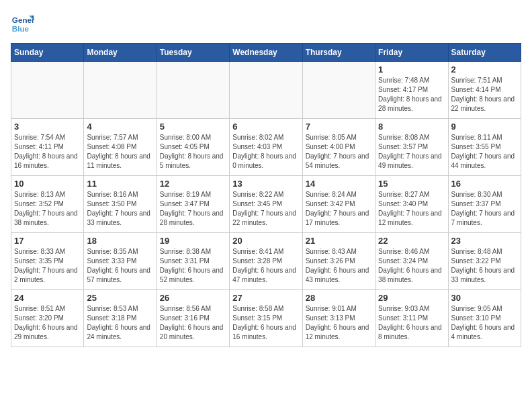 This screenshot has width=532, height=411. I want to click on day-info: Sunrise: 8:33 AM Sunset: 3:35 PM Dayligh…, so click(47, 266).